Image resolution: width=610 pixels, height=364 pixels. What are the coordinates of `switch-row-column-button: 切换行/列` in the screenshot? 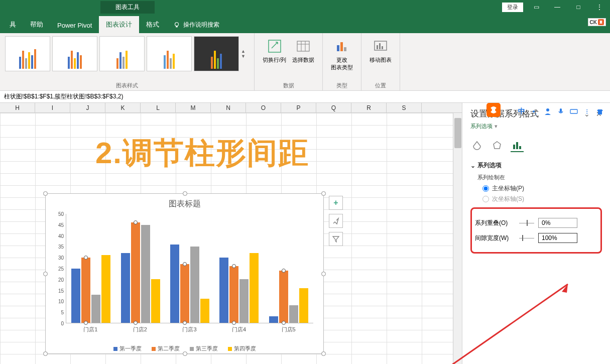 It's located at (274, 51).